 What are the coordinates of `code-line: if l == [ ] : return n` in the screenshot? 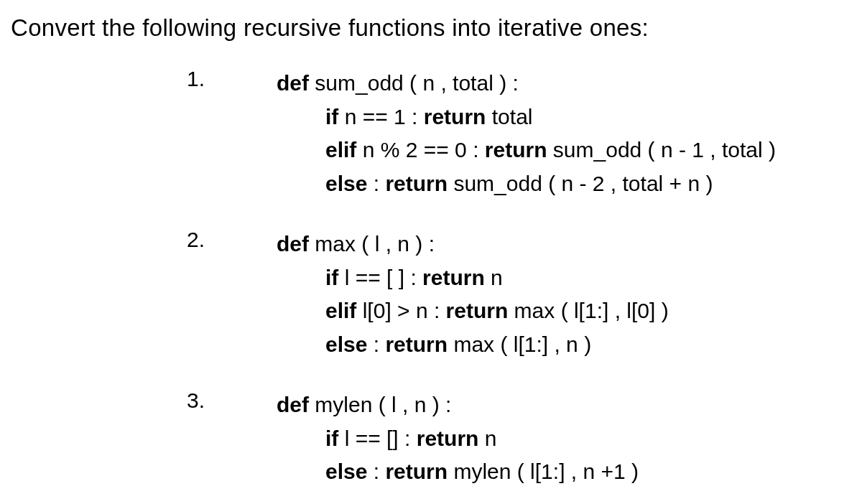 It's located at (473, 279).